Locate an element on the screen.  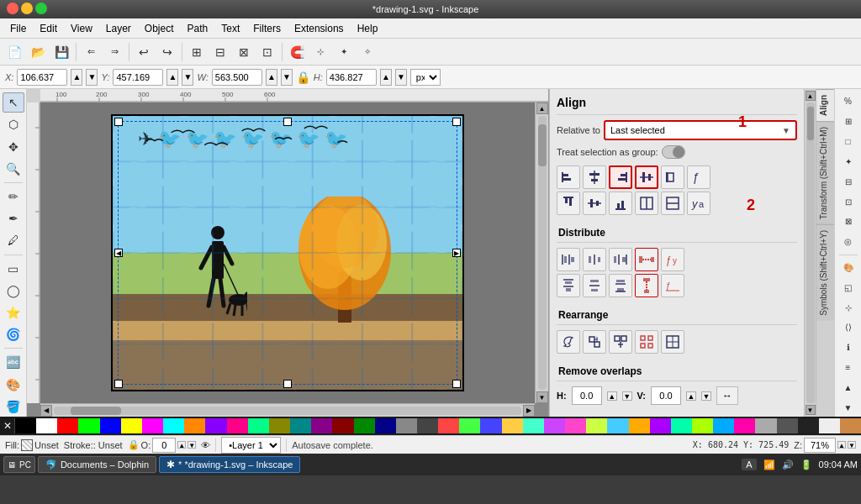
fill-tool: 🪣 is located at coordinates (13, 407).